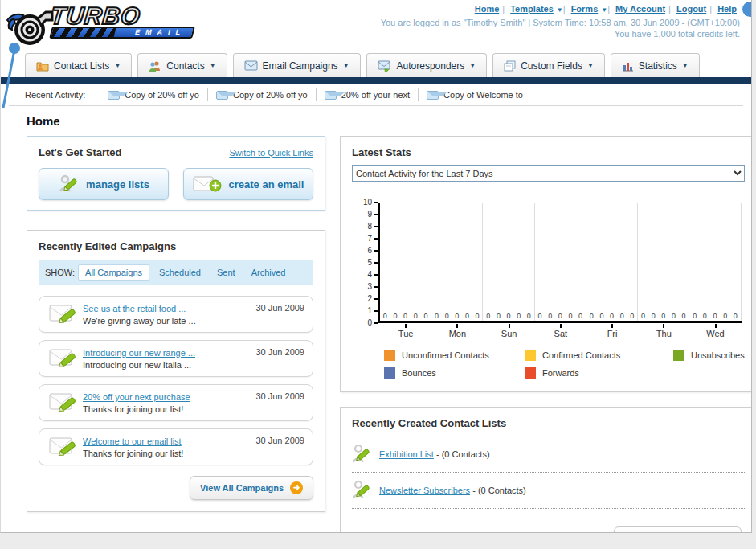  Describe the element at coordinates (612, 331) in the screenshot. I see `x-axis-label: Fri` at that location.